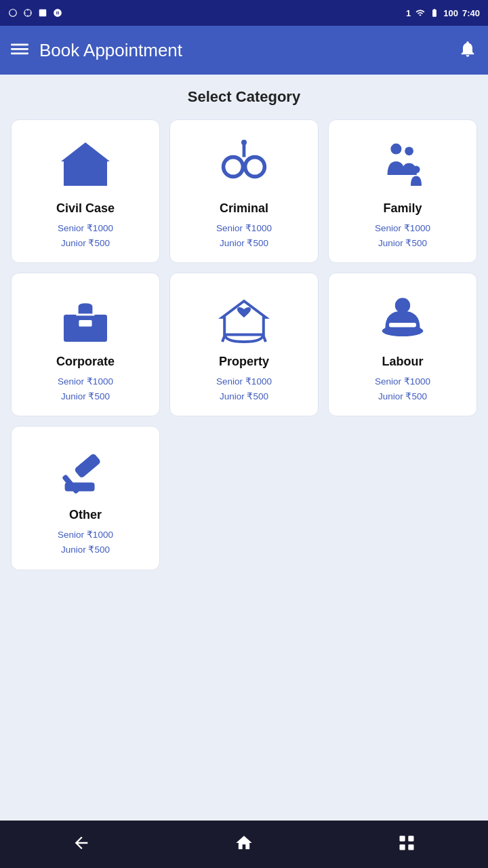  I want to click on status-bar: 1 100 7:40, so click(244, 13).